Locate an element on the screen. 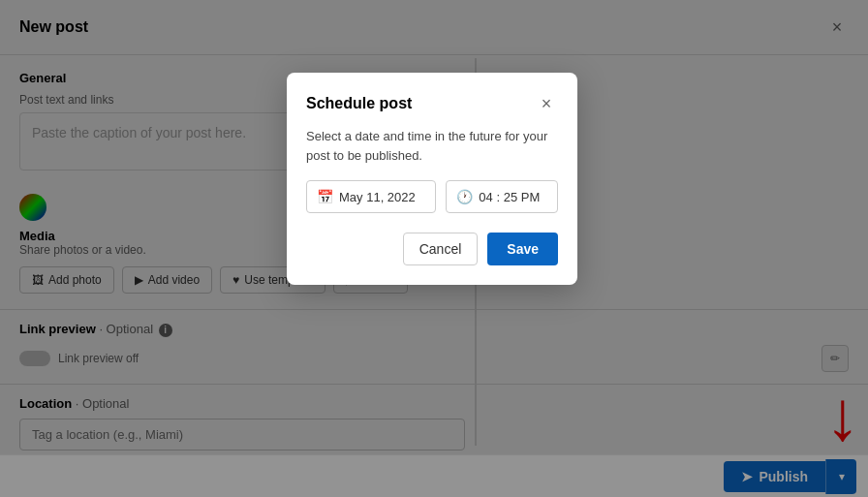  save-button: Save is located at coordinates (523, 249).